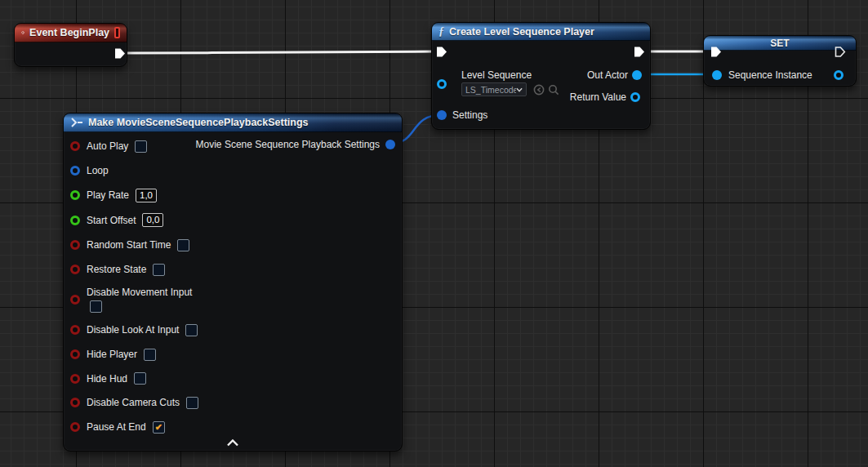 This screenshot has height=467, width=868. I want to click on settings-pin, so click(442, 115).